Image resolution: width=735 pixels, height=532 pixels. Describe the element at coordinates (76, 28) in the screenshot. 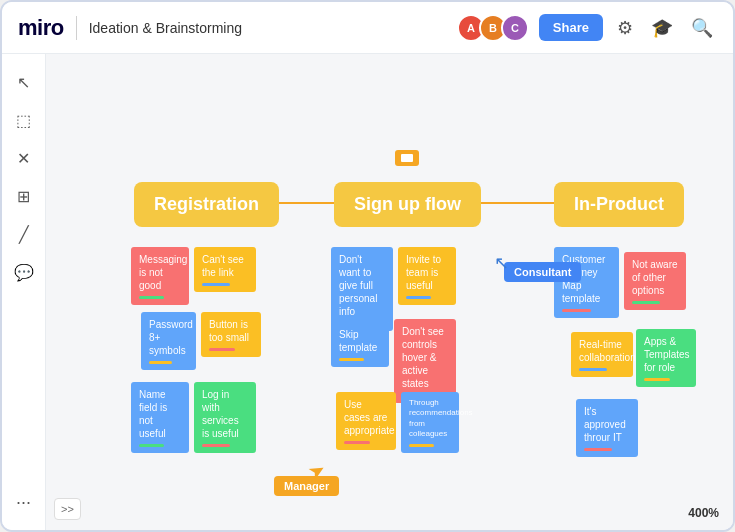

I see `header-divider` at that location.